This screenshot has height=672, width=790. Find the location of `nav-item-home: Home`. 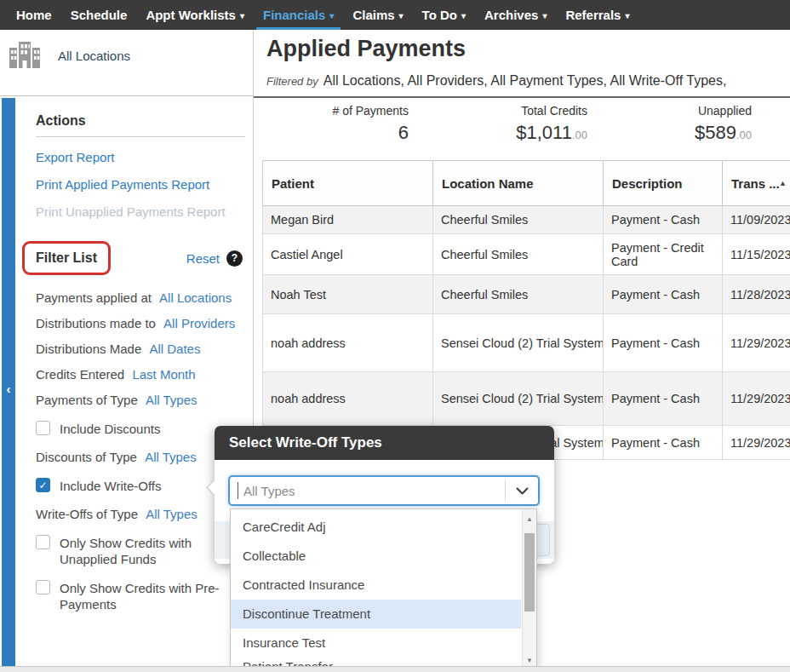

nav-item-home: Home is located at coordinates (34, 15).